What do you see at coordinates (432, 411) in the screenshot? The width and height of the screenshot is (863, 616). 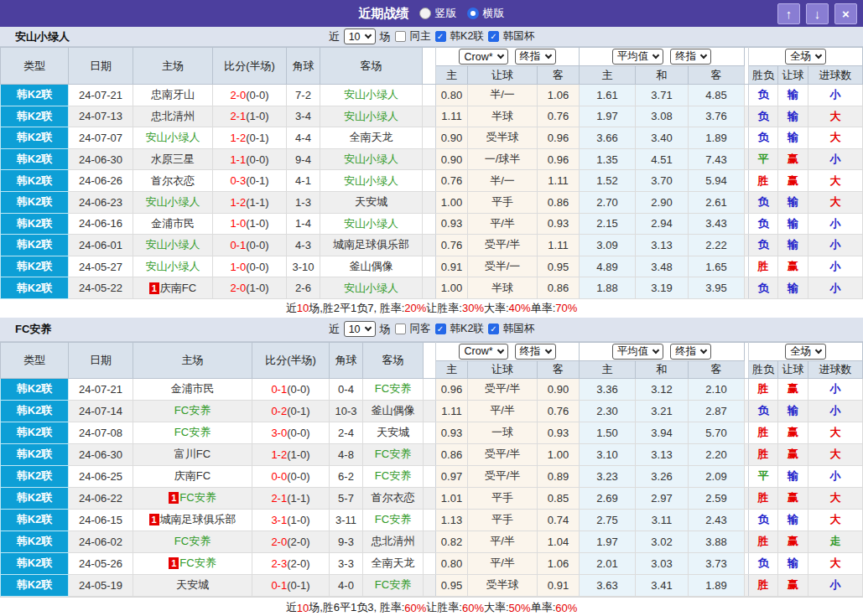 I see `match-row: 韩K2联24-07-14FC安养0-2(0-1)10-3釜山偶像1.11平/半0…` at bounding box center [432, 411].